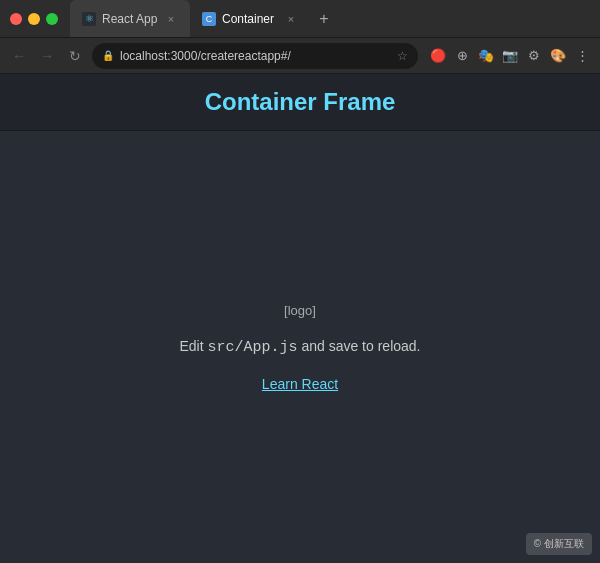 The width and height of the screenshot is (600, 563). What do you see at coordinates (300, 56) in the screenshot?
I see `address-bar: ← → ↻ 🔒 localhost:3000/createreactapp#/ …` at bounding box center [300, 56].